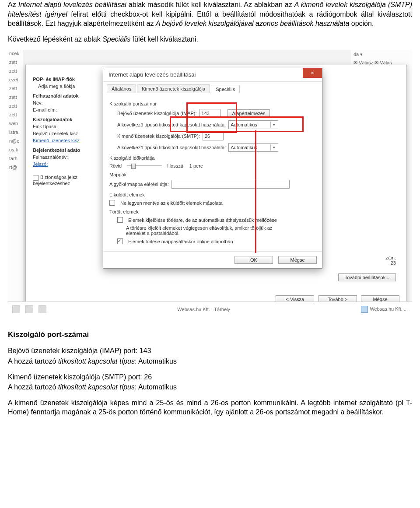  Describe the element at coordinates (213, 75) in the screenshot. I see `dialog-title: Internet alapú levelezés beállításai ×` at that location.